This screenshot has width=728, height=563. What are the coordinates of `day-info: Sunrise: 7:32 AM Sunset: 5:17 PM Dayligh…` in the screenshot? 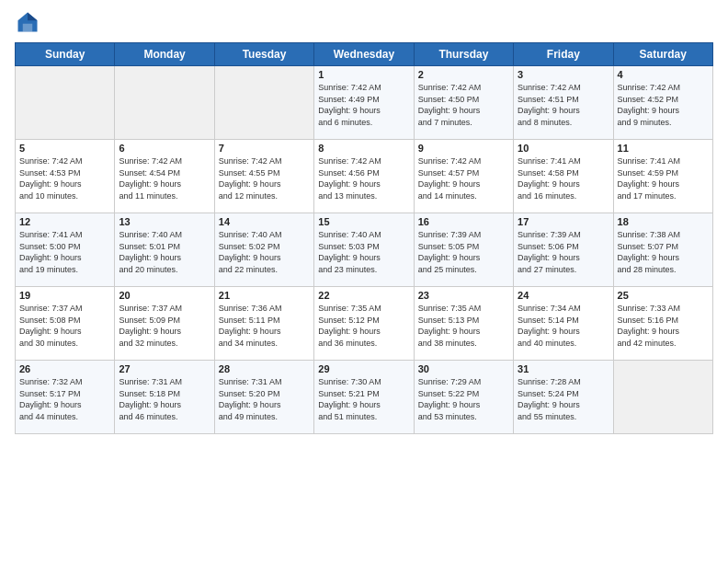 It's located at (64, 399).